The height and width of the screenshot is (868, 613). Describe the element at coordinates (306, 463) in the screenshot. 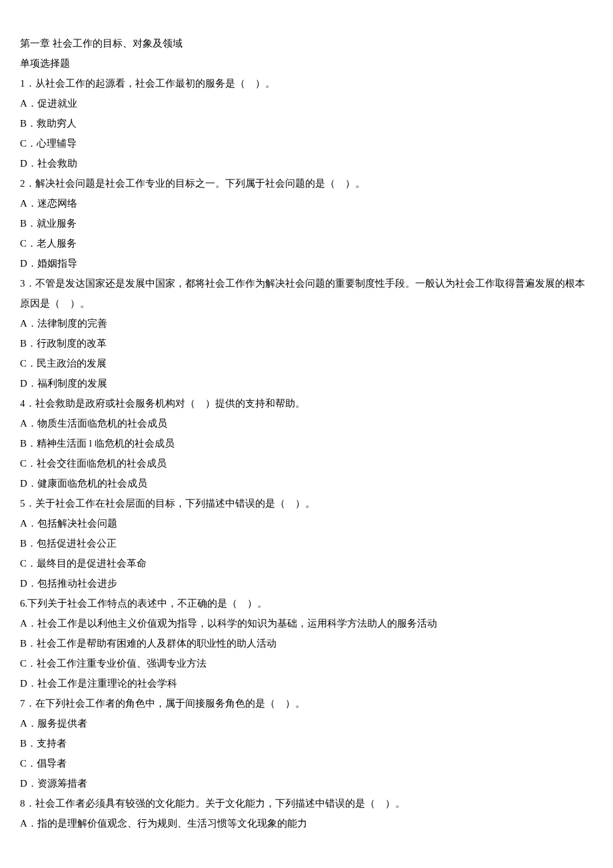

I see `question-option: C．社会交往面临危机的社会成员` at that location.